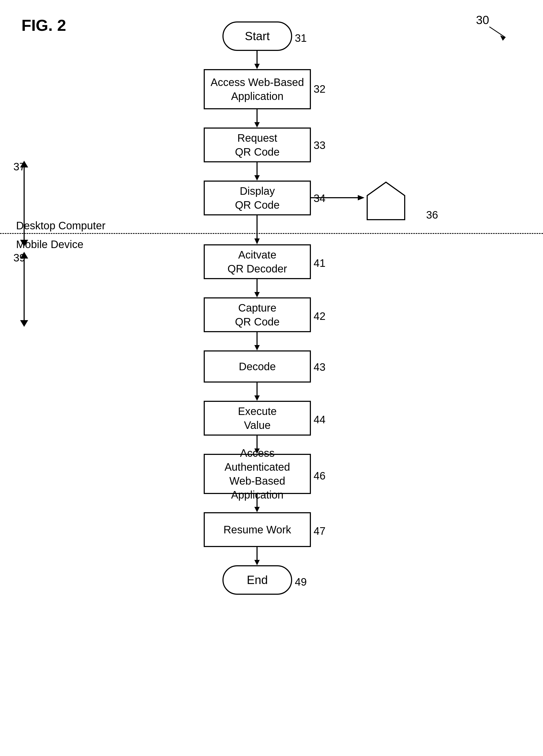  I want to click on box-44: Execute Value, so click(257, 418).